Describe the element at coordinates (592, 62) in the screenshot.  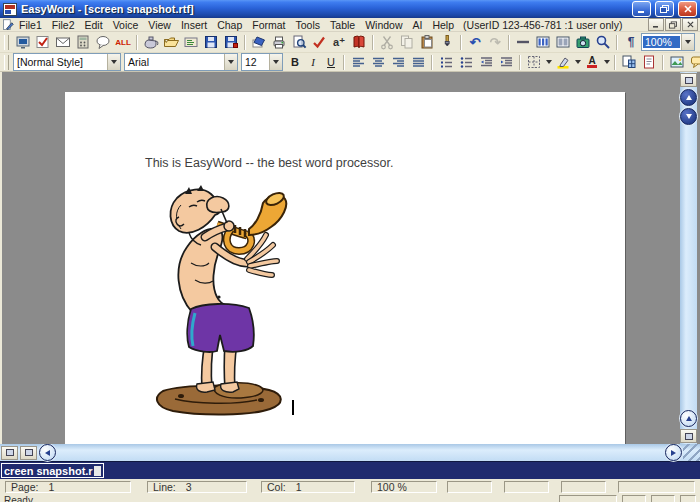
I see `font-color-icon: A` at that location.